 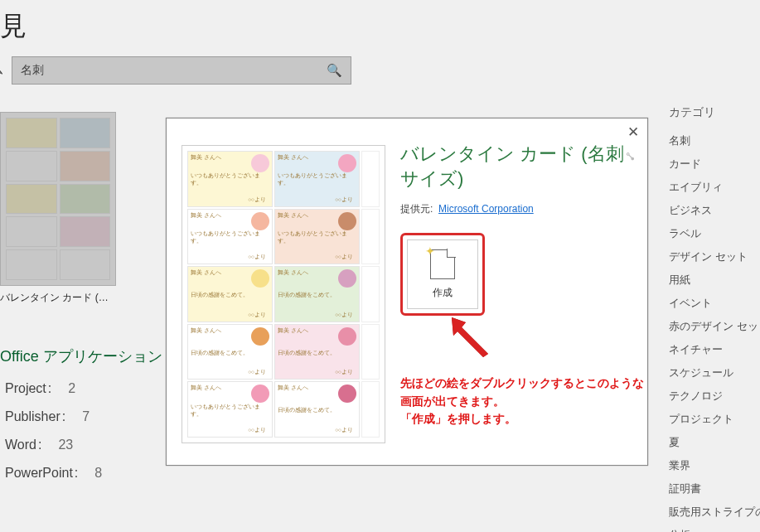 What do you see at coordinates (518, 166) in the screenshot?
I see `template-title: バレンタイン カード (名刺サイズ)` at bounding box center [518, 166].